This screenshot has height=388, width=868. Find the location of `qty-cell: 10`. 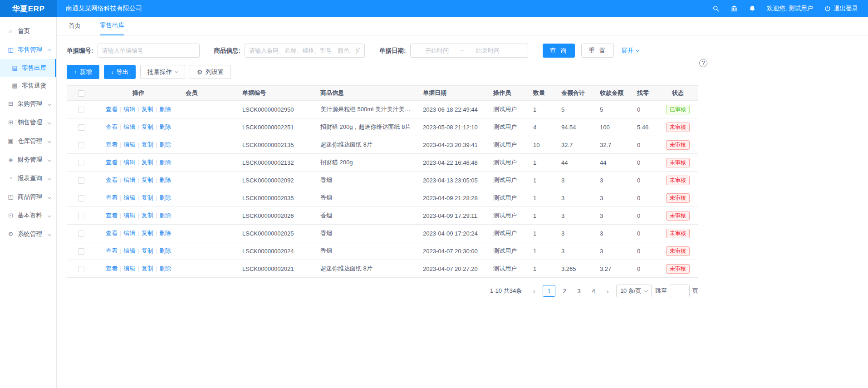

qty-cell: 10 is located at coordinates (543, 145).